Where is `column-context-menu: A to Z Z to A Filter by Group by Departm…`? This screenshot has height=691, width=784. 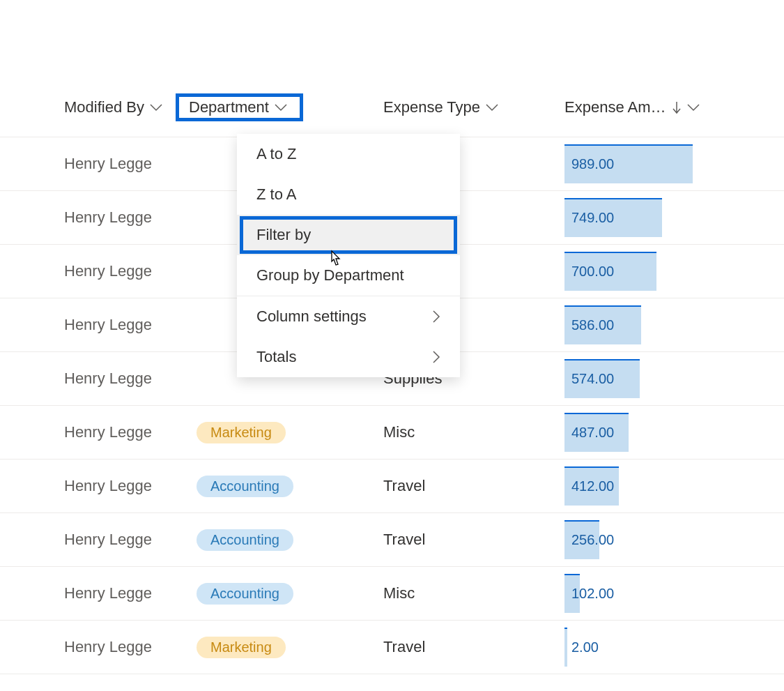 column-context-menu: A to Z Z to A Filter by Group by Departm… is located at coordinates (348, 255).